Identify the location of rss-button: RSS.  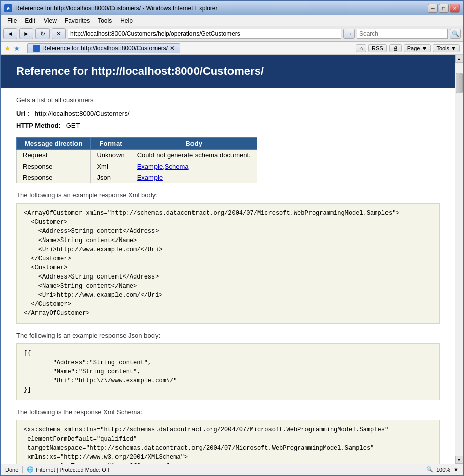
(378, 48).